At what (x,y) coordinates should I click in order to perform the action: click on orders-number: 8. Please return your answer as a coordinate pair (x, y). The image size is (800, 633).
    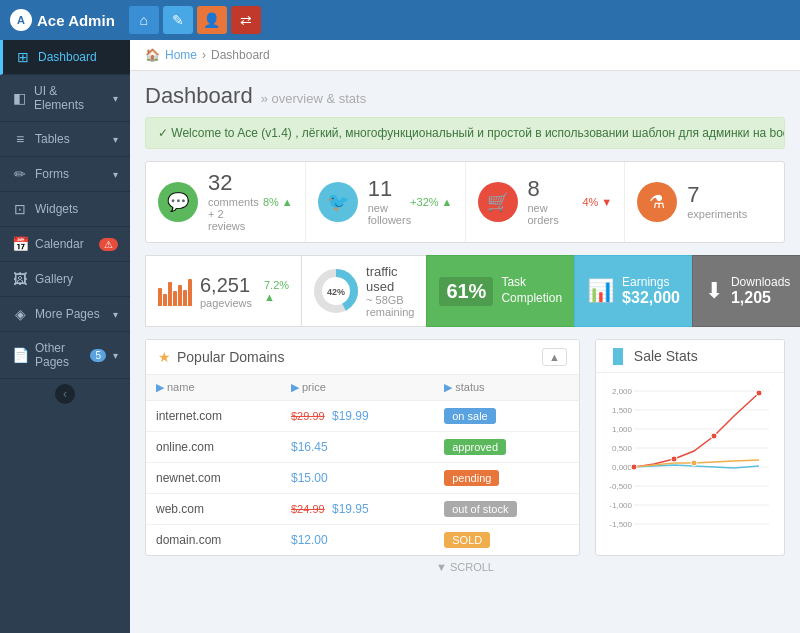
    Looking at the image, I should click on (550, 189).